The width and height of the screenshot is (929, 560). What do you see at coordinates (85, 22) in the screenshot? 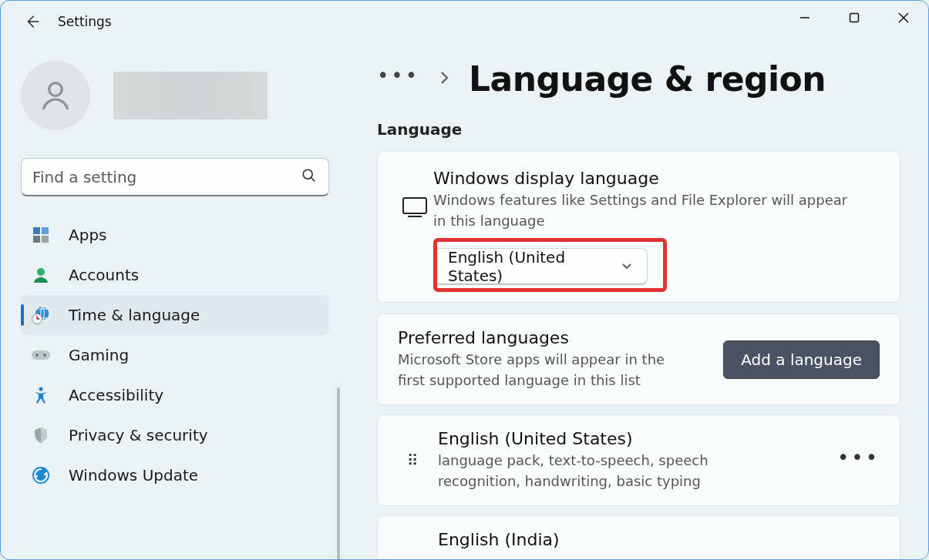
I see `app-title: Settings` at bounding box center [85, 22].